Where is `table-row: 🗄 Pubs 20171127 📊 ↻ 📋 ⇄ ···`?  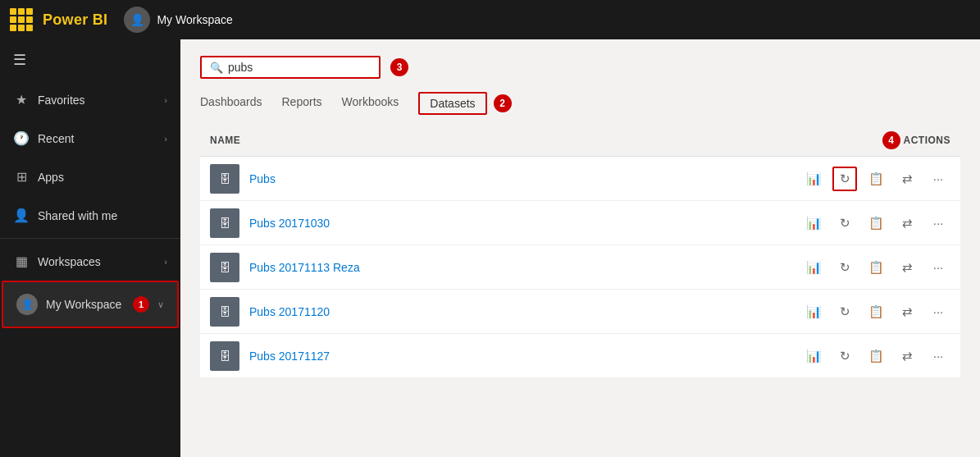
table-row: 🗄 Pubs 20171127 📊 ↻ 📋 ⇄ ··· is located at coordinates (581, 356).